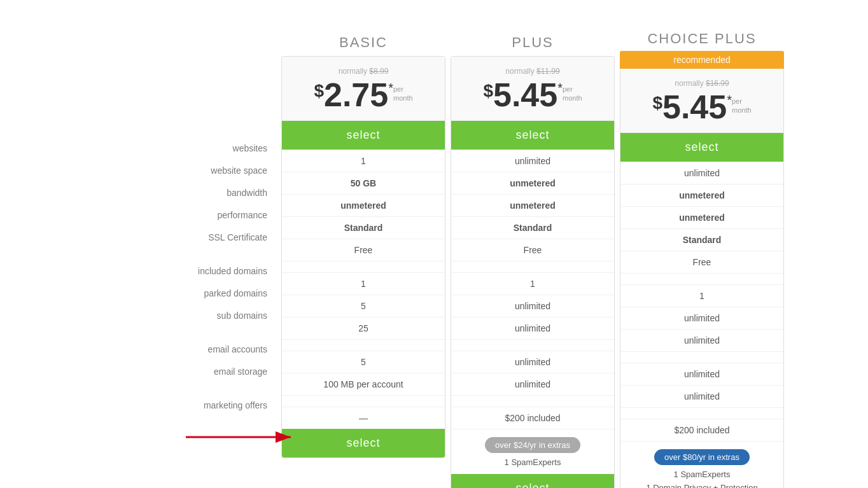 The width and height of the screenshot is (868, 488). Describe the element at coordinates (695, 107) in the screenshot. I see `choice-plus-amount: 5.45` at that location.